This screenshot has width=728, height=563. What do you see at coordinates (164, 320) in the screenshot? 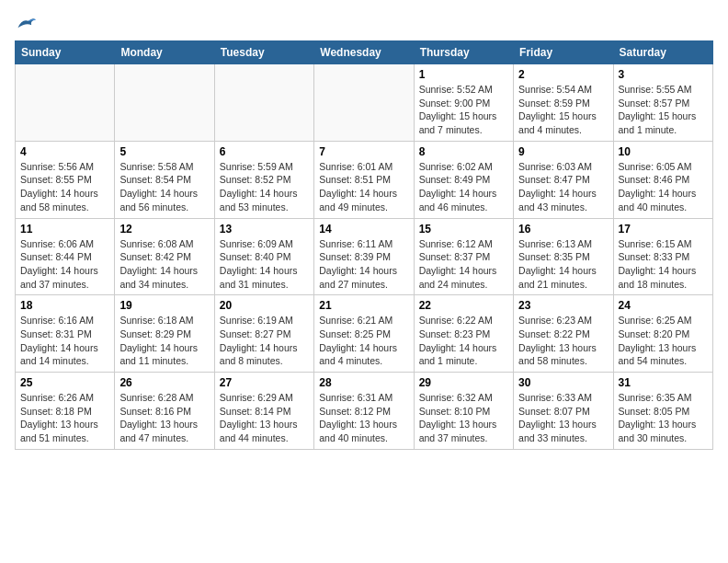
I see `sunrise-text: Sunrise: 6:18 AM` at bounding box center [164, 320].